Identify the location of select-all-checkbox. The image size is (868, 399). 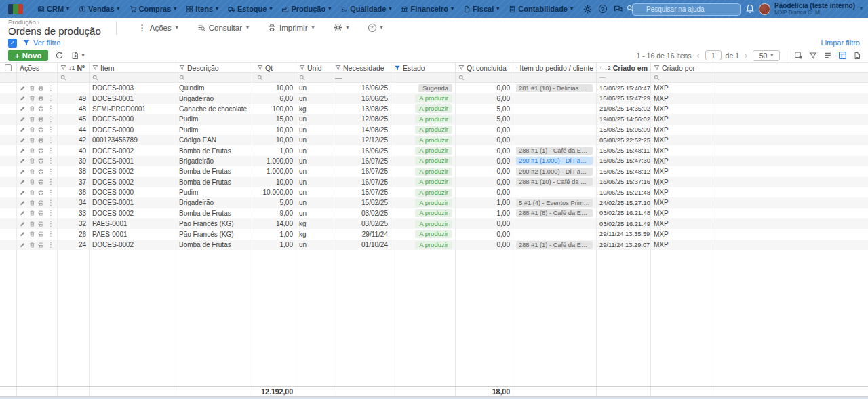
(8, 68).